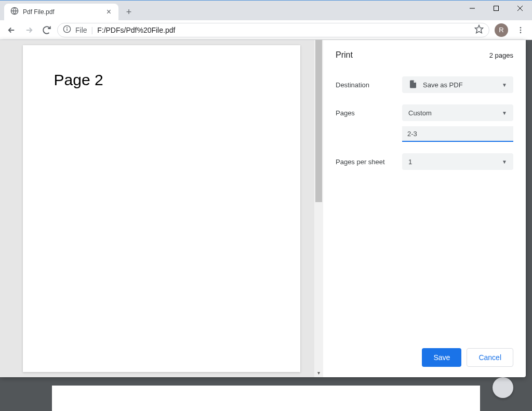 This screenshot has width=532, height=411. What do you see at coordinates (458, 113) in the screenshot?
I see `pages-mode-select: Custom ▼` at bounding box center [458, 113].